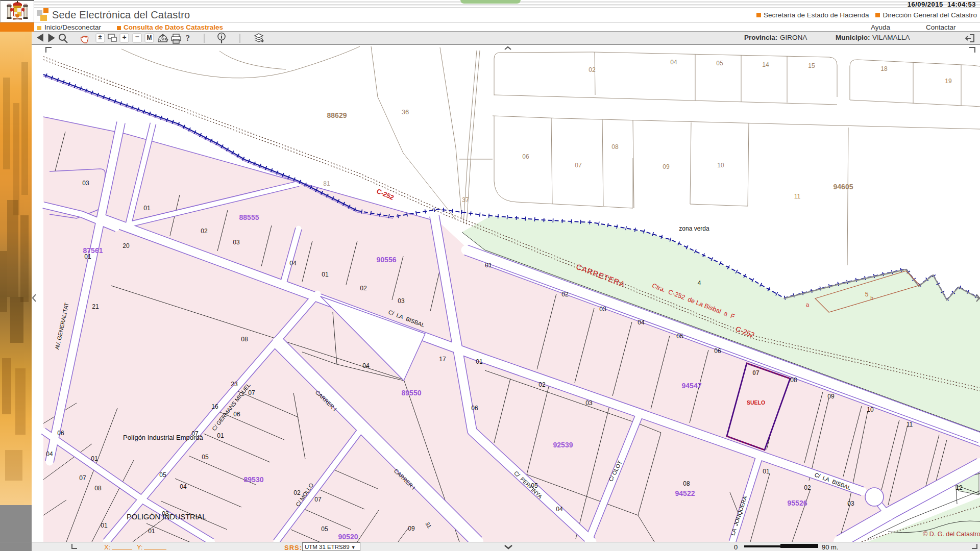 The image size is (980, 551). Describe the element at coordinates (959, 488) in the screenshot. I see `svg-text: 12` at that location.